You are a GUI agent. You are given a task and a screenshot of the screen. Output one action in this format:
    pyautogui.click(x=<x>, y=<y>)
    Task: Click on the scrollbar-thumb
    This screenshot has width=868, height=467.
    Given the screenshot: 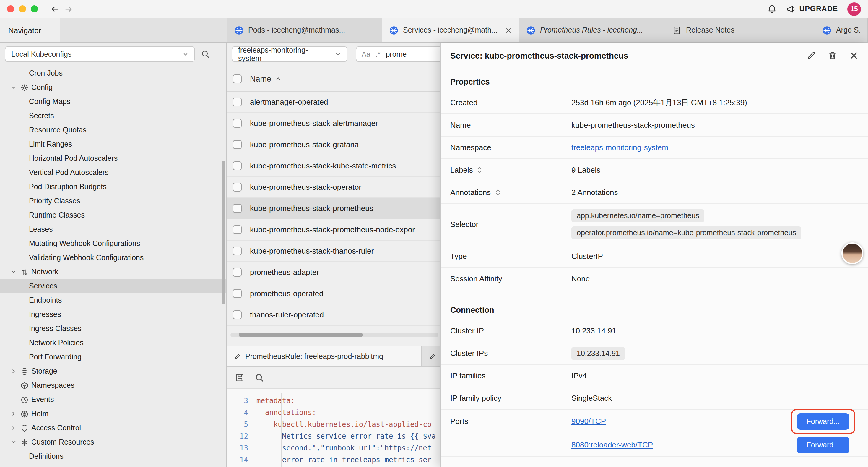 What is the action you would take?
    pyautogui.click(x=301, y=335)
    